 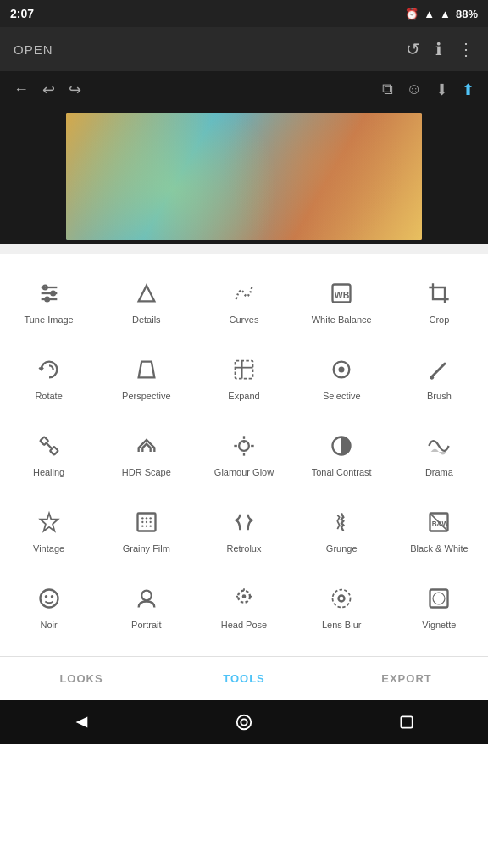 I want to click on tool-black-white: B&WBlack & White, so click(x=439, y=535).